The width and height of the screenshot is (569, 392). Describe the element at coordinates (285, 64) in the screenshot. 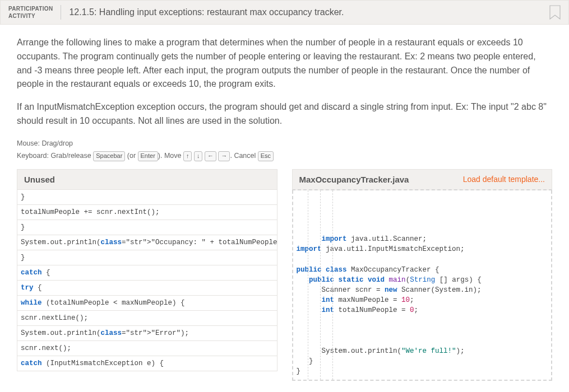

I see `instructions-p1: Arrange the following lines to make a pr…` at that location.